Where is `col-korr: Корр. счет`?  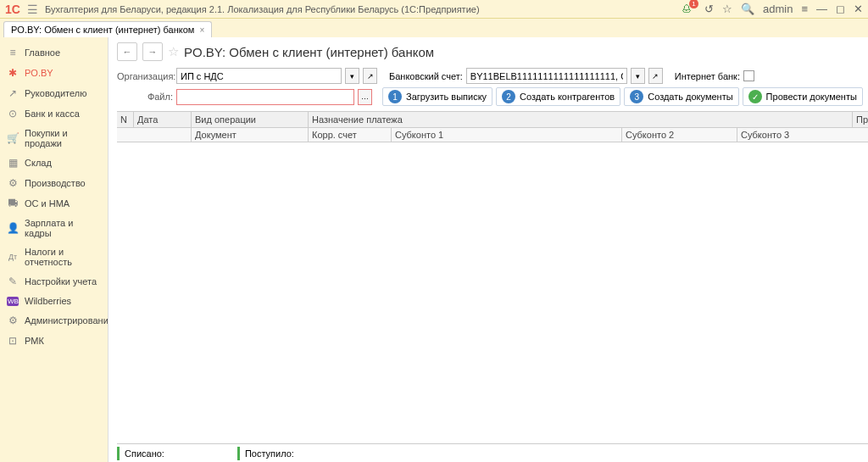
col-korr: Корр. счет is located at coordinates (350, 135).